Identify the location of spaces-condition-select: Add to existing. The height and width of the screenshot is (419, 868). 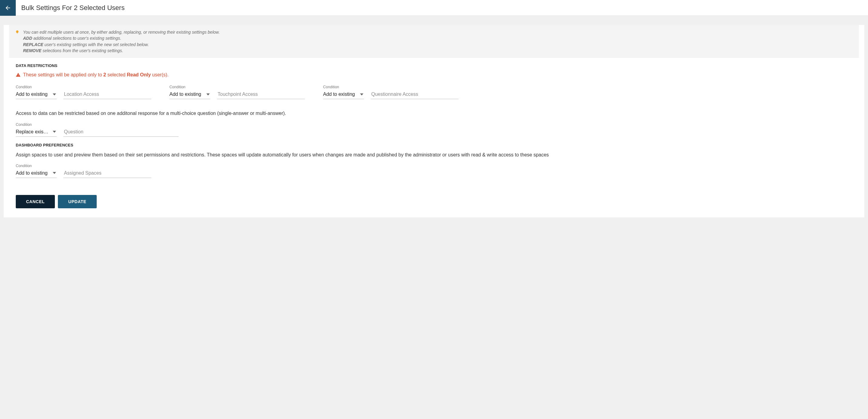
(36, 173).